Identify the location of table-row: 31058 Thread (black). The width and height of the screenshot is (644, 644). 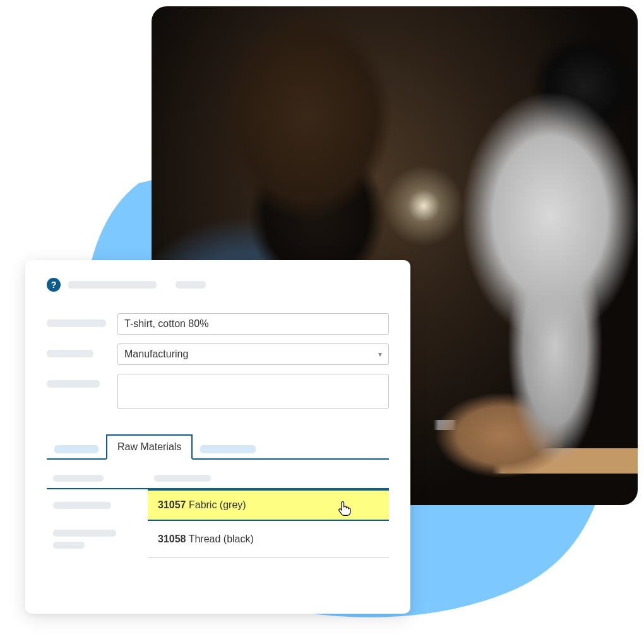
(218, 539).